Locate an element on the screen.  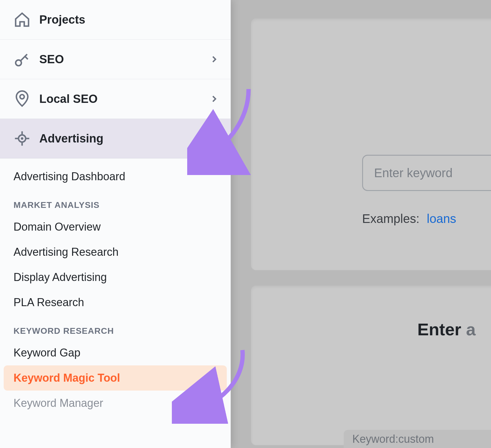
sidebar-item-local-seo: Local SEO is located at coordinates (115, 99).